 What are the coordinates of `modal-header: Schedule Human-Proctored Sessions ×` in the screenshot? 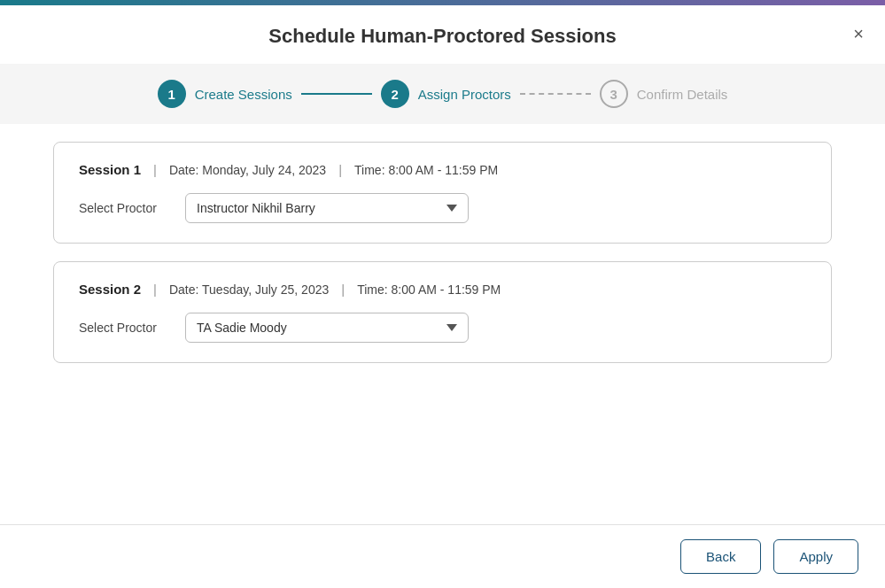 It's located at (443, 35).